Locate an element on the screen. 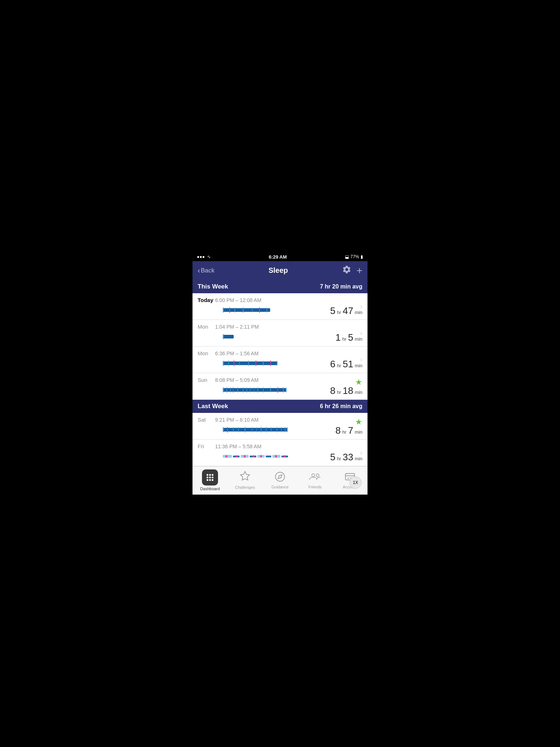 The height and width of the screenshot is (747, 560). entry-day: Today is located at coordinates (205, 300).